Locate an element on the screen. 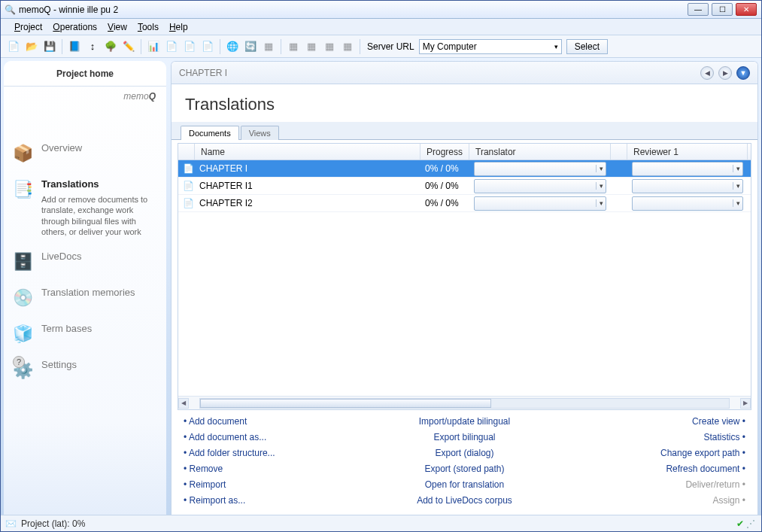  action-link: Change export path • is located at coordinates (653, 453).